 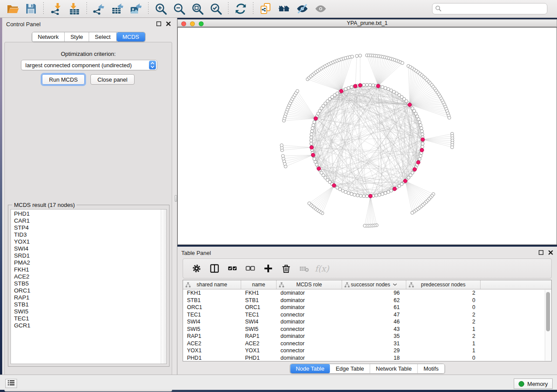 What do you see at coordinates (374, 336) in the screenshot?
I see `cell: 35` at bounding box center [374, 336].